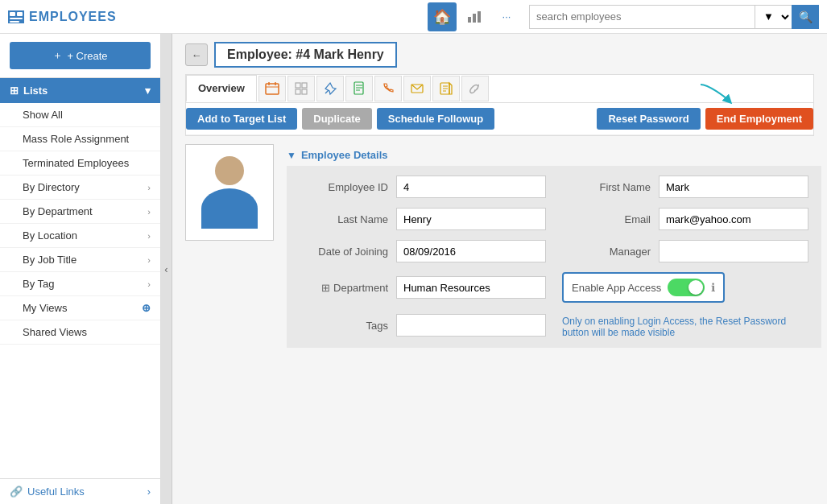 Image resolution: width=827 pixels, height=504 pixels. I want to click on toggle-knob, so click(696, 287).